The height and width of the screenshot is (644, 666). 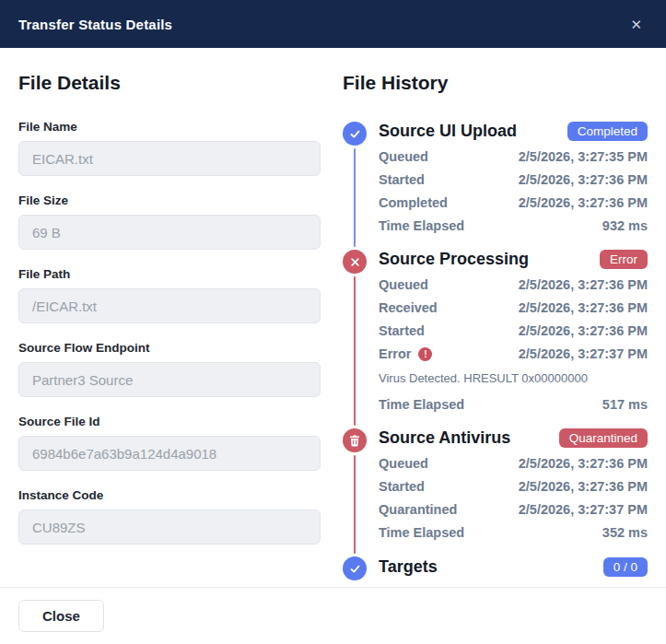 What do you see at coordinates (408, 308) in the screenshot?
I see `row-label: Received` at bounding box center [408, 308].